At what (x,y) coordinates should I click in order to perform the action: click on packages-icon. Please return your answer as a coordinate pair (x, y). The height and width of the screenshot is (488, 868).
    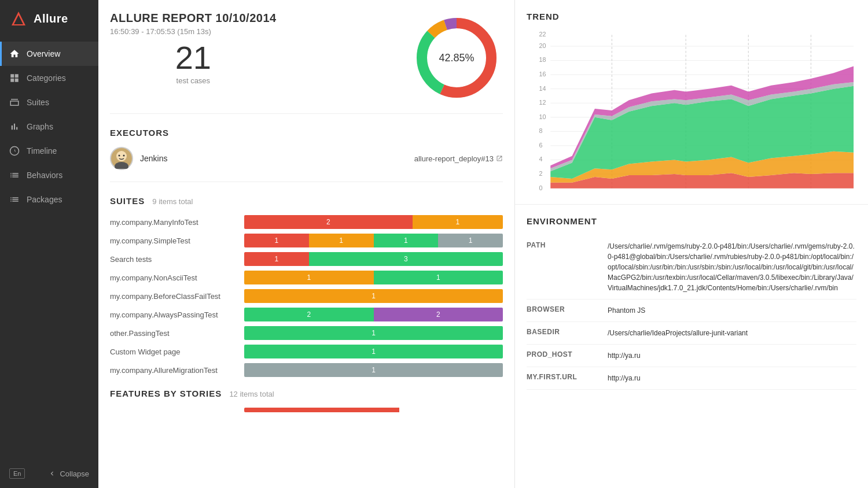
    Looking at the image, I should click on (14, 199).